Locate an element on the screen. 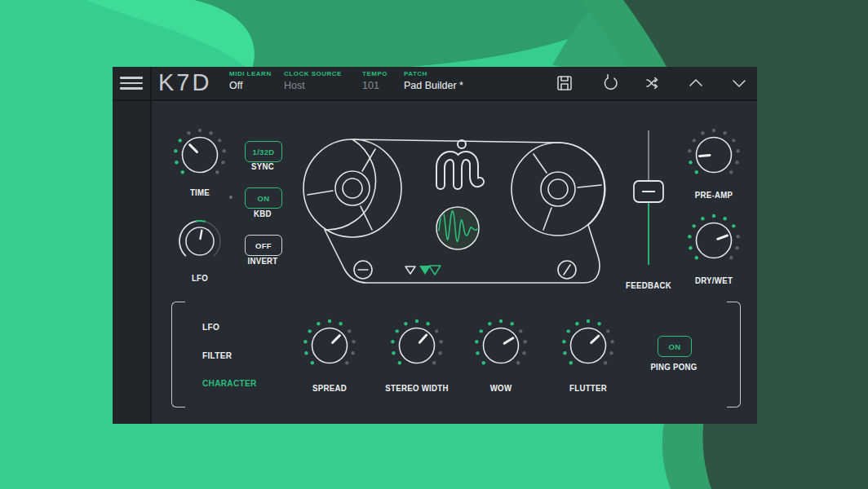 The width and height of the screenshot is (868, 489). feedback-label: FEEDBACK is located at coordinates (649, 285).